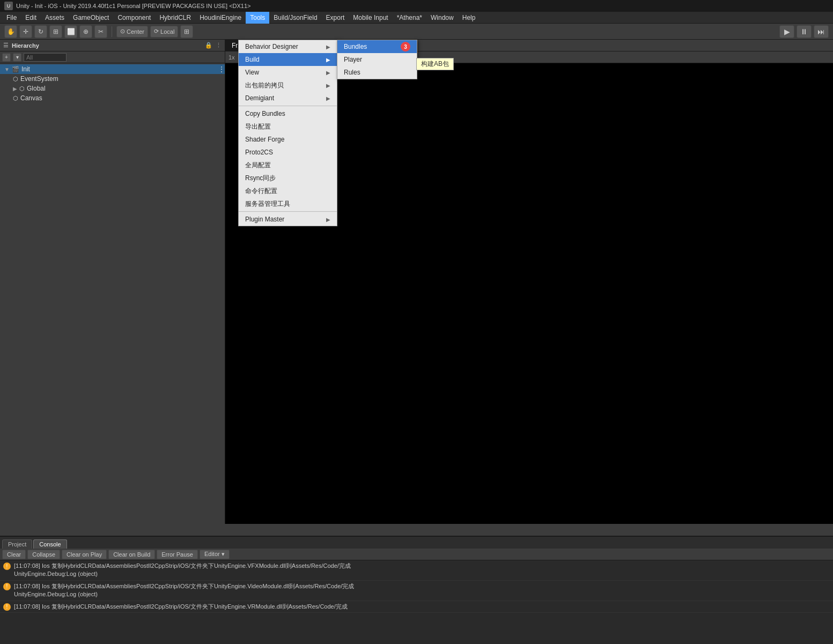 This screenshot has width=833, height=644. What do you see at coordinates (44, 554) in the screenshot?
I see `collapse-button: Collapse` at bounding box center [44, 554].